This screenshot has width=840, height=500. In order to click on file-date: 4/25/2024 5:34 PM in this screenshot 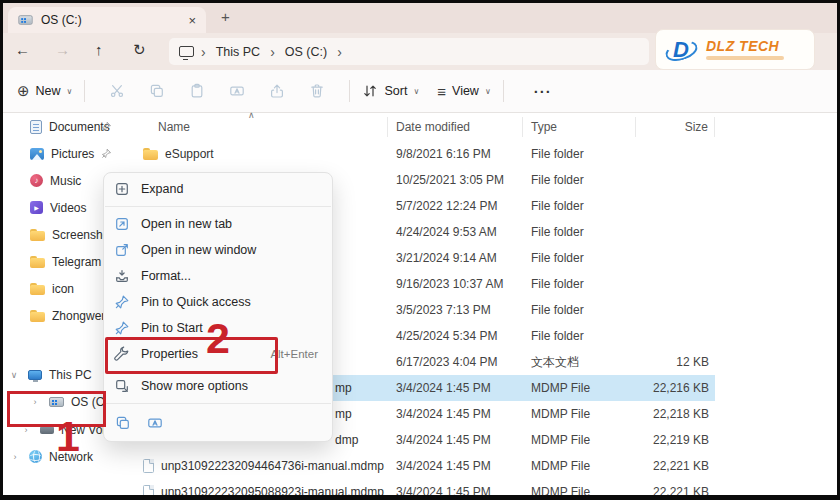, I will do `click(456, 336)`.